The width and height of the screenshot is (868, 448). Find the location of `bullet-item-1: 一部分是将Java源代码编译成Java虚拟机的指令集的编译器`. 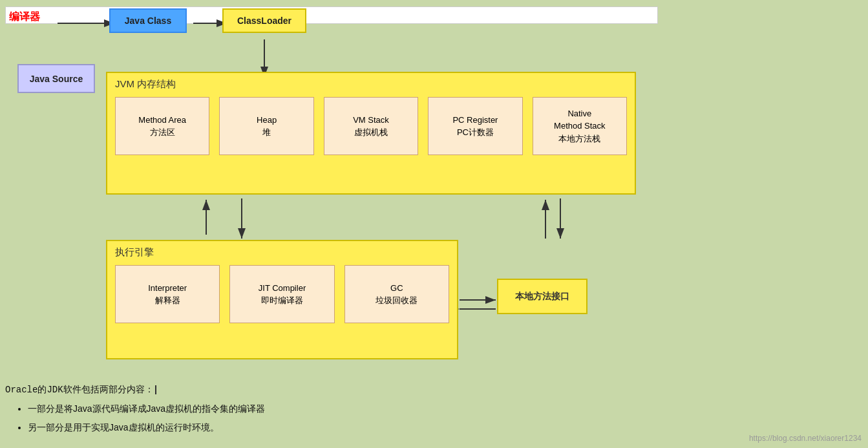

bullet-item-1: 一部分是将Java源代码编译成Java虚拟机的指令集的编译器 is located at coordinates (340, 409).